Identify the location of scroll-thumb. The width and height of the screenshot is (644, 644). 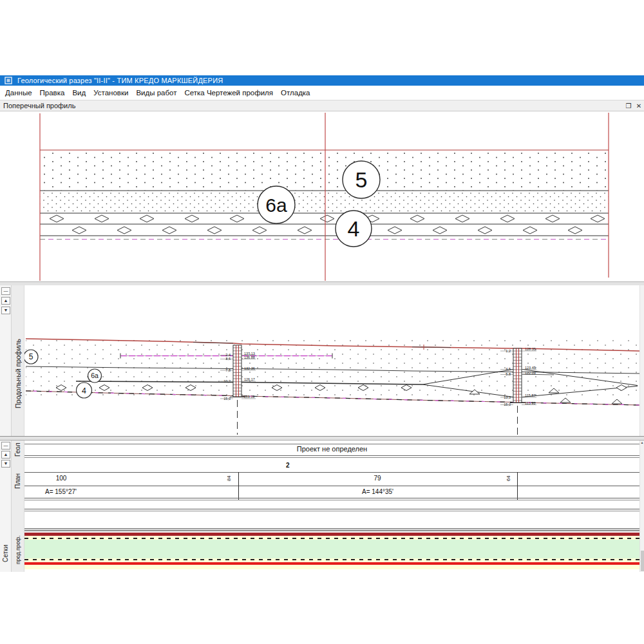
(643, 561).